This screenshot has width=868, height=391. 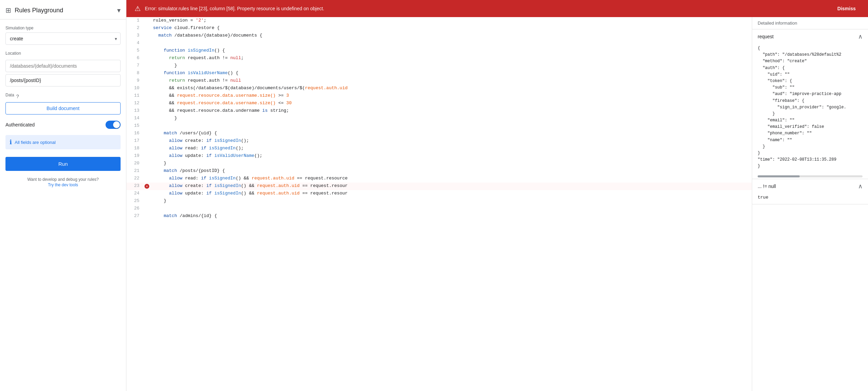 I want to click on line-number: 20, so click(x=135, y=164).